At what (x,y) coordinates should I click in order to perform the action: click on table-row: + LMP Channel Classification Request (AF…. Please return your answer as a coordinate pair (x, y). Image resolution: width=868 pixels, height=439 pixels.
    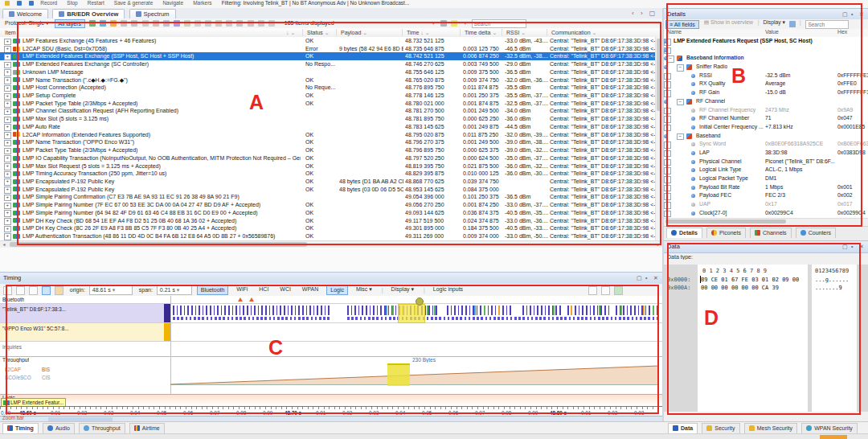
    Looking at the image, I should click on (331, 111).